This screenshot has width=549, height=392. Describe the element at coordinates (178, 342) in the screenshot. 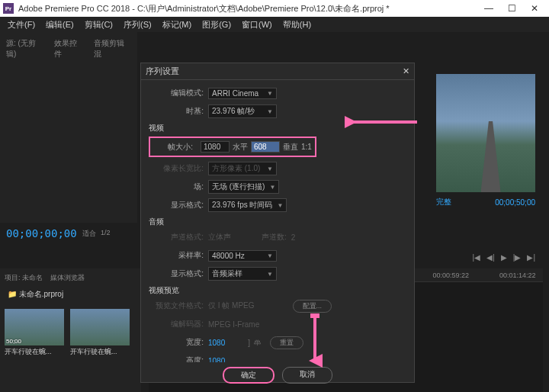

I see `preview-width-label: 宽度:` at that location.